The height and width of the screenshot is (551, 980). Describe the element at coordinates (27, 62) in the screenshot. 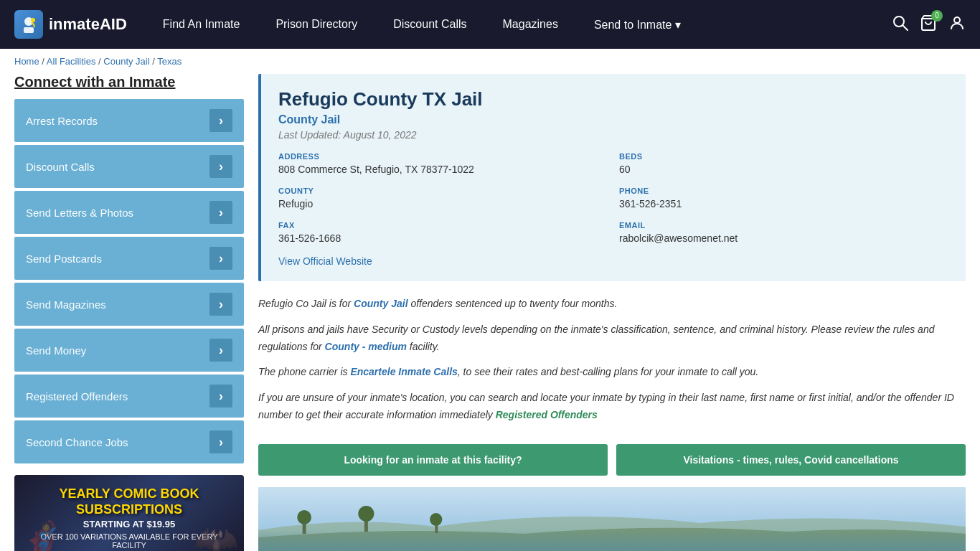

I see `breadcrumb-home: Home` at that location.